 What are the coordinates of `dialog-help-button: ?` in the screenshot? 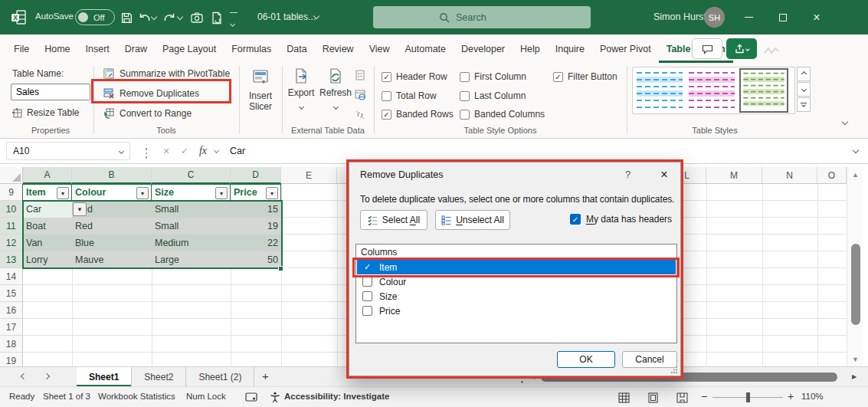 It's located at (628, 175).